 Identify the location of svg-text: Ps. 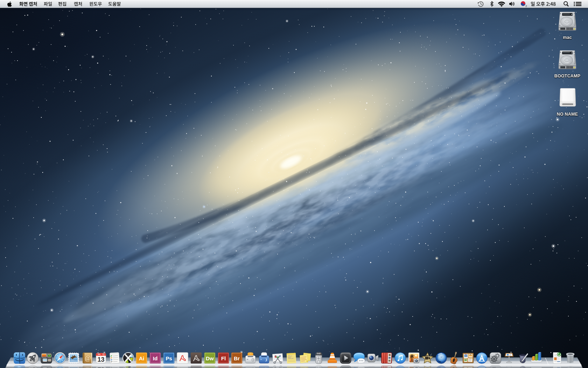
(169, 358).